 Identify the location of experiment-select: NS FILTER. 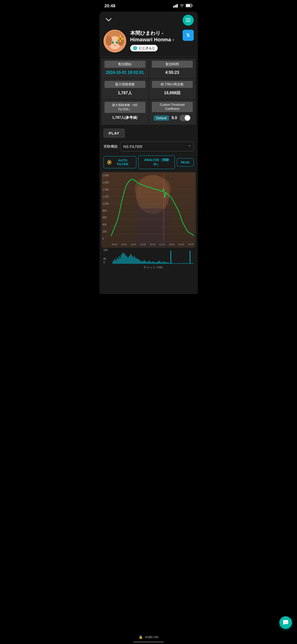
(157, 147).